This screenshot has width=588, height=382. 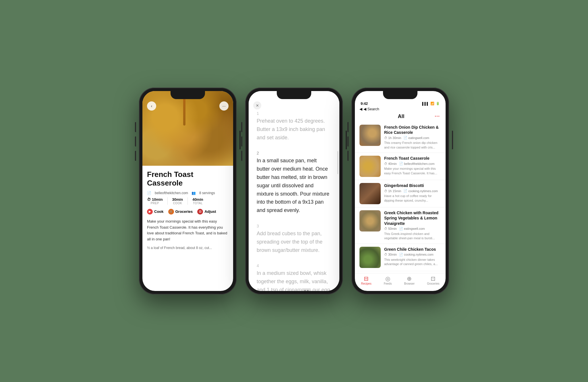 I want to click on total-time: 40min TOTAL, so click(x=200, y=201).